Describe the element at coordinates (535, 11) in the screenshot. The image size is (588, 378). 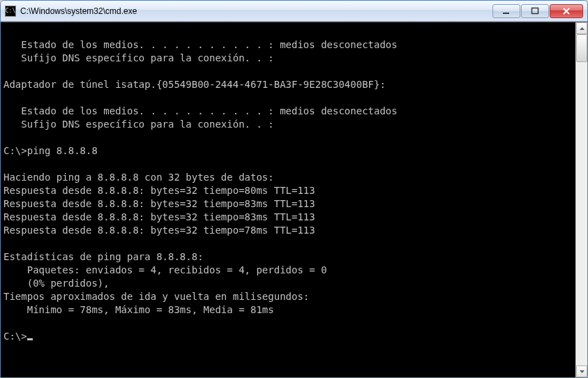
I see `maximize-button` at that location.